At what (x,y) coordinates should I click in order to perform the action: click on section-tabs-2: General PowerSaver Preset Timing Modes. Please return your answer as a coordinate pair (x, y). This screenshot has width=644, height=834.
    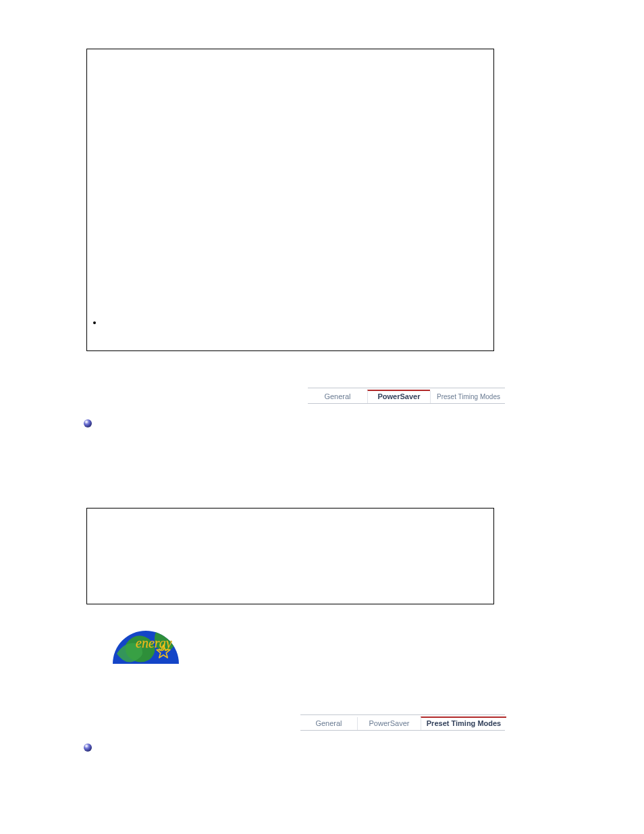
    Looking at the image, I should click on (402, 723).